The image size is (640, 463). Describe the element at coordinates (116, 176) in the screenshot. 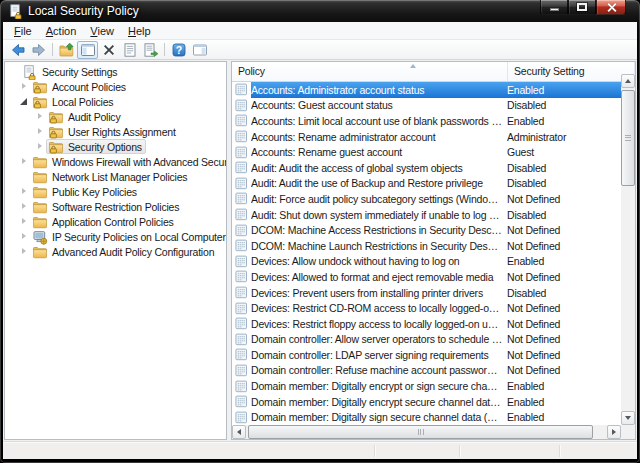

I see `tree-item-network-list-manager: Network List Manager Policies` at that location.